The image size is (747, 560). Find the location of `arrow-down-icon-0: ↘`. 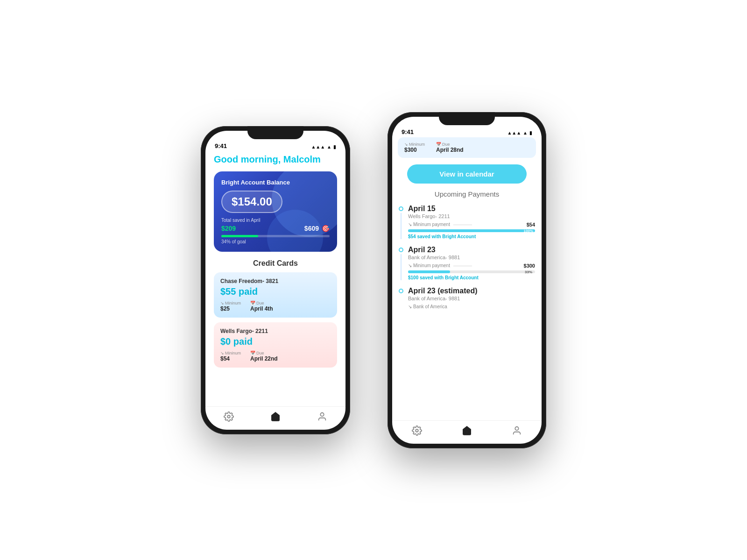

arrow-down-icon-0: ↘ is located at coordinates (222, 303).